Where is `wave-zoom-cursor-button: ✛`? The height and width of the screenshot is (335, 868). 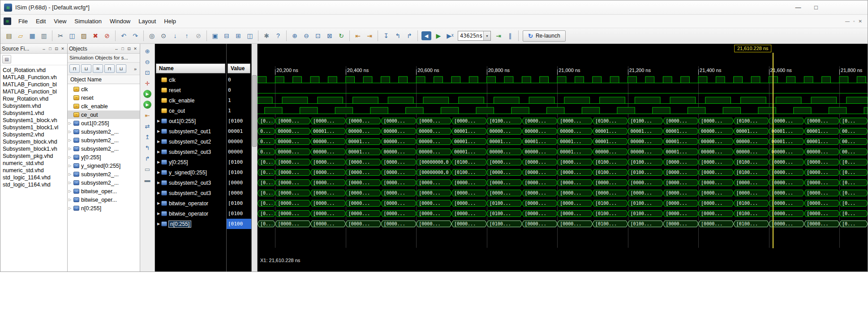
wave-zoom-cursor-button: ✛ is located at coordinates (147, 83).